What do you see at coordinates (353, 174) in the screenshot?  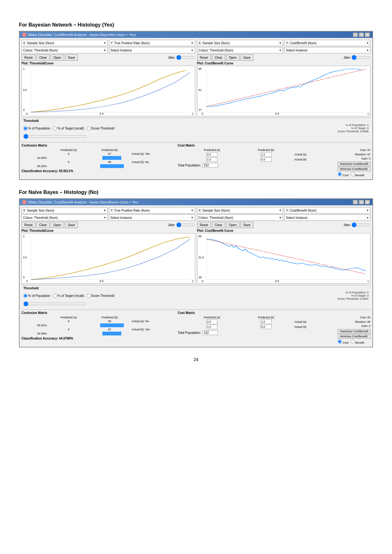 I see `s1-benefit-radio` at bounding box center [353, 174].